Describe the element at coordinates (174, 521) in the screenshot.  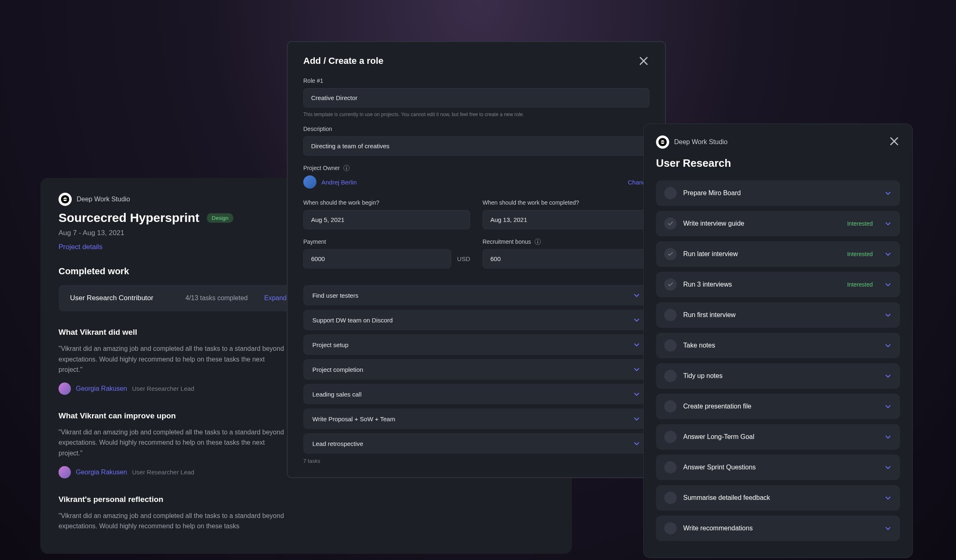
I see `feedback-quote-2: "Vikrant did an amazing job and complete…` at that location.